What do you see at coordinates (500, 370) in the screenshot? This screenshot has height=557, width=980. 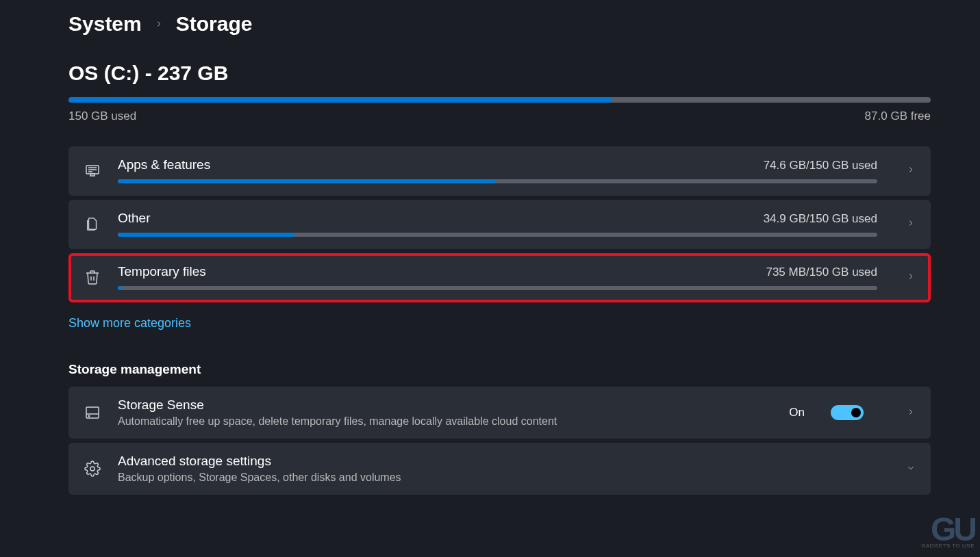 I see `storage-management-heading: Storage management` at bounding box center [500, 370].